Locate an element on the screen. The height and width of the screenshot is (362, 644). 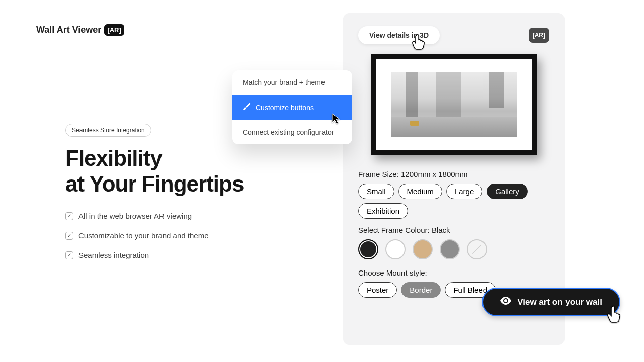
eye-icon is located at coordinates (506, 302).